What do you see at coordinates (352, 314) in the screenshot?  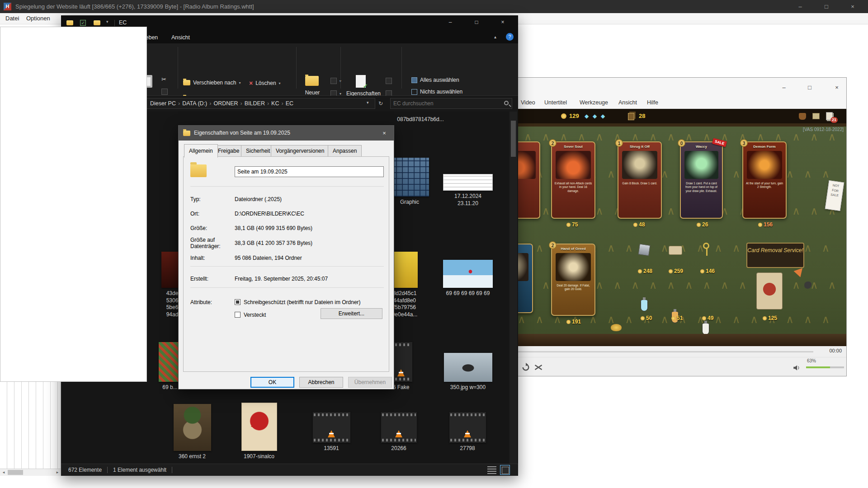 I see `advanced-button: Erweitert...` at bounding box center [352, 314].